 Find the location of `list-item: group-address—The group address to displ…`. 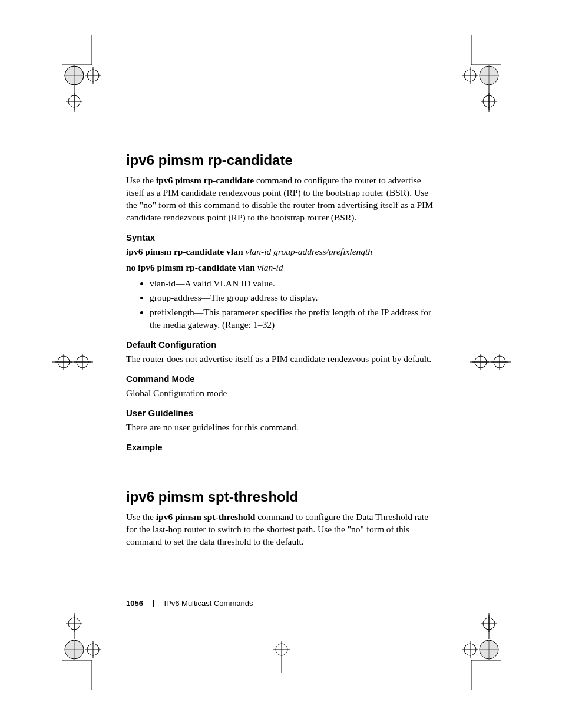

list-item: group-address—The group address to displ… is located at coordinates (293, 298).